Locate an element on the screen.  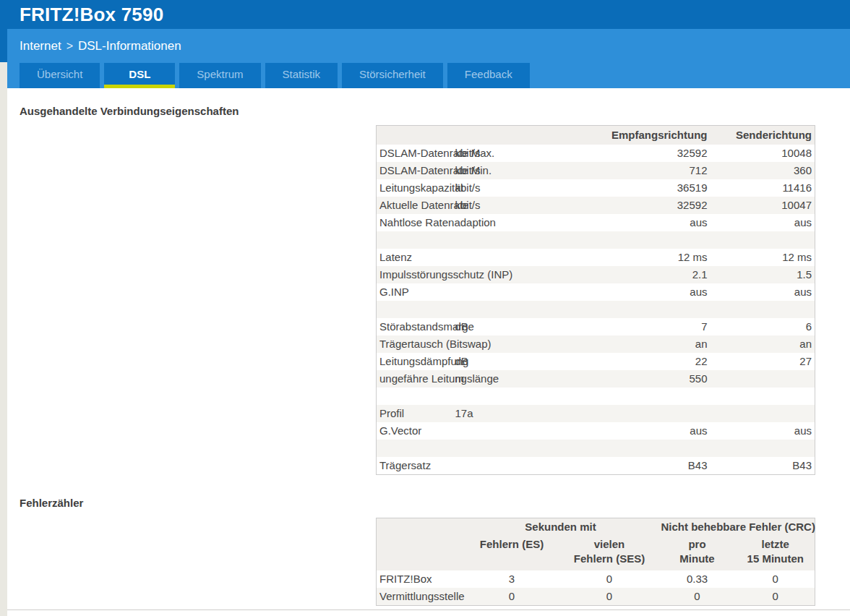
breadcrumb-current-page: DSL-Informationen is located at coordinates (130, 46).